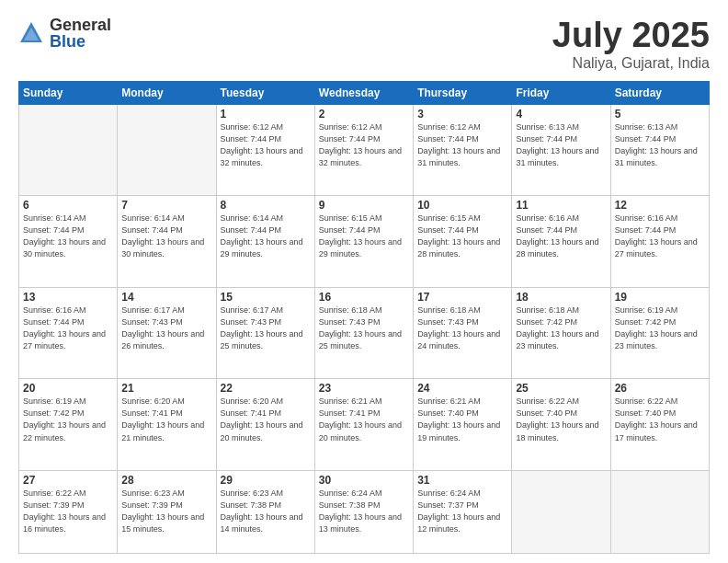 The image size is (728, 563). I want to click on location-title: Naliya, Gujarat, India, so click(631, 63).